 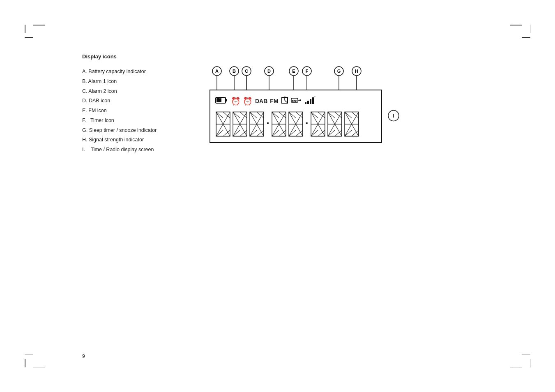 What do you see at coordinates (293, 71) in the screenshot?
I see `svg-text: E` at bounding box center [293, 71].